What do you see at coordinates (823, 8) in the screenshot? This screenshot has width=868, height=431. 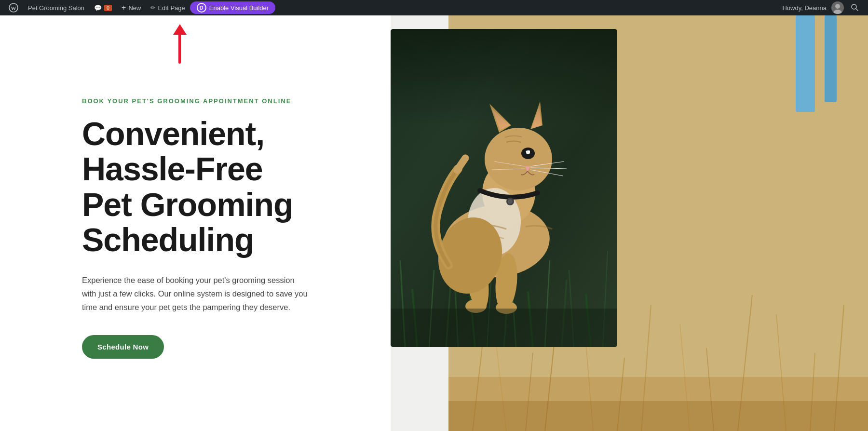 I see `adminbar-right: Howdy, Deanna` at bounding box center [823, 8].